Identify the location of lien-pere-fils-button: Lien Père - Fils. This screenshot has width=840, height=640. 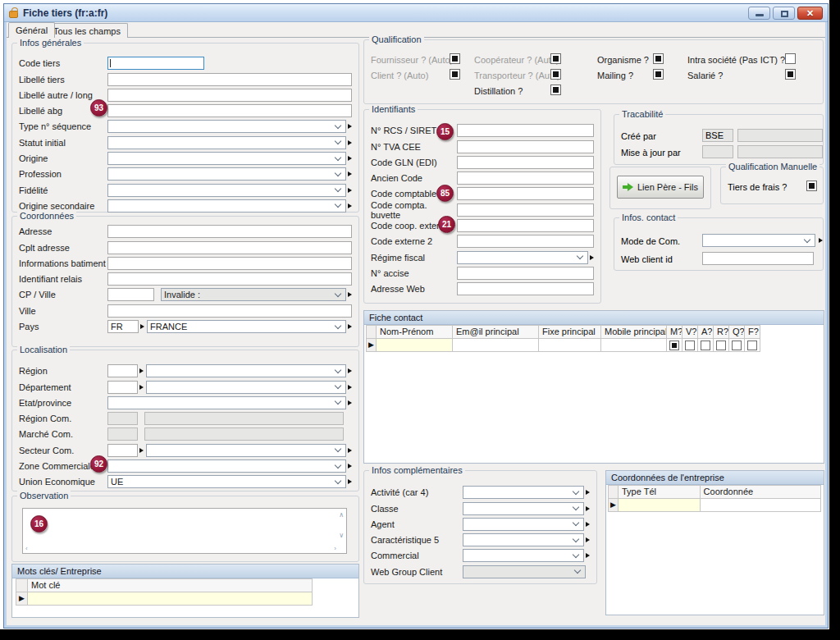
(660, 187).